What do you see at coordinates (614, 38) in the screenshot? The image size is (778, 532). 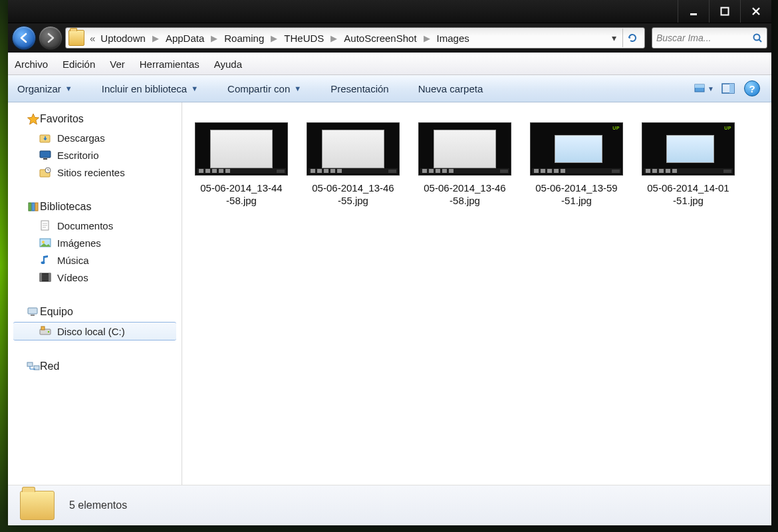 I see `address-dropdown: ▾` at bounding box center [614, 38].